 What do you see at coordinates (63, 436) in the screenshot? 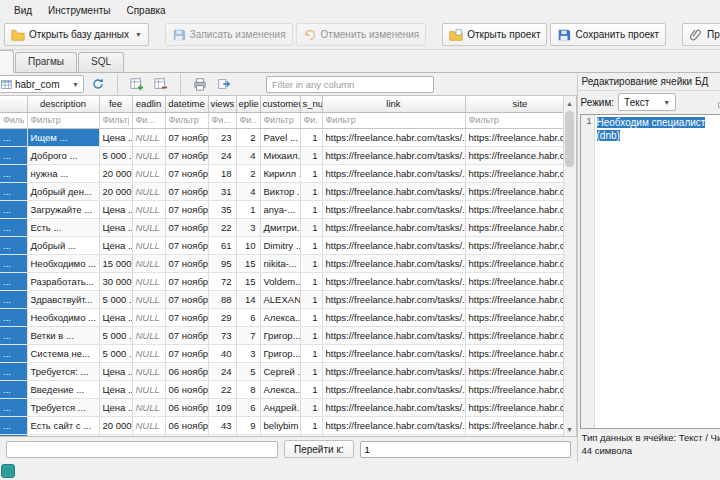
I see `cell-description: Ищем ...` at bounding box center [63, 436].